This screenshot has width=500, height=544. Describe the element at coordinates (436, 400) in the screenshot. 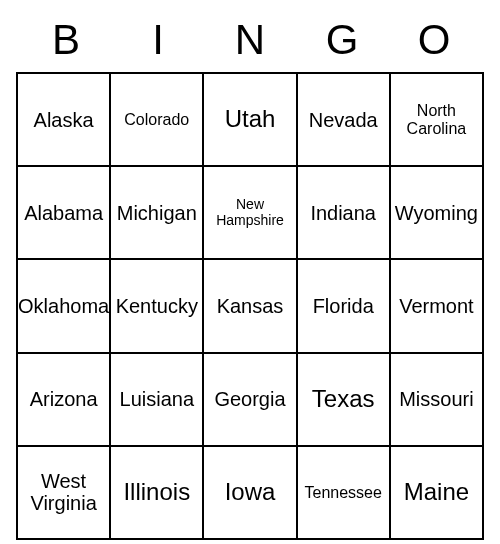

I see `bingo-cell: Missouri` at that location.